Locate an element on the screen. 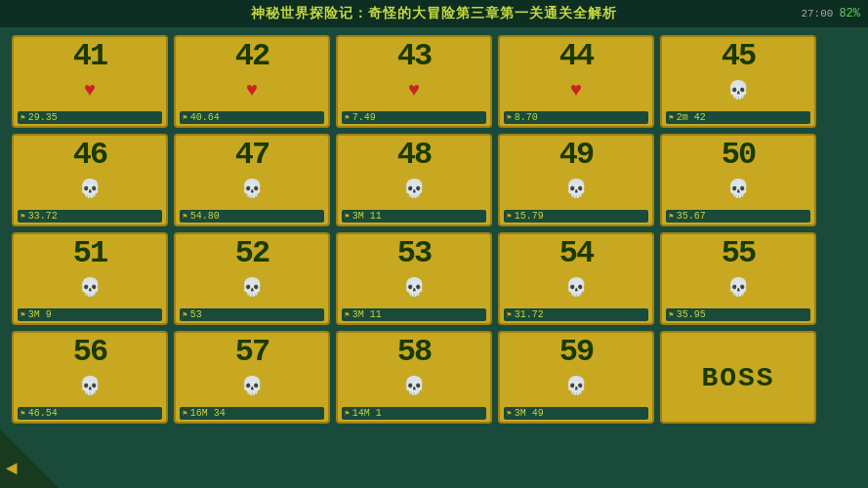 The width and height of the screenshot is (868, 488). level-number: 45 is located at coordinates (738, 57).